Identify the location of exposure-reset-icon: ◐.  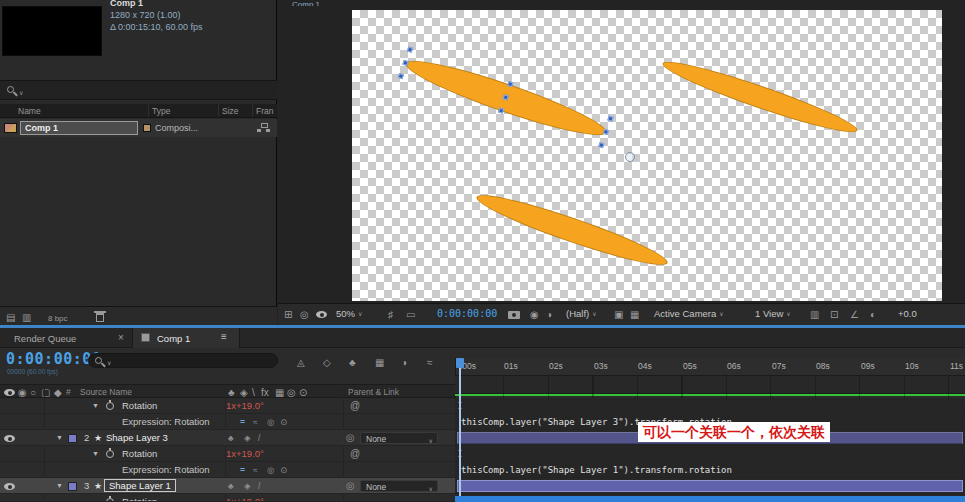
(873, 315).